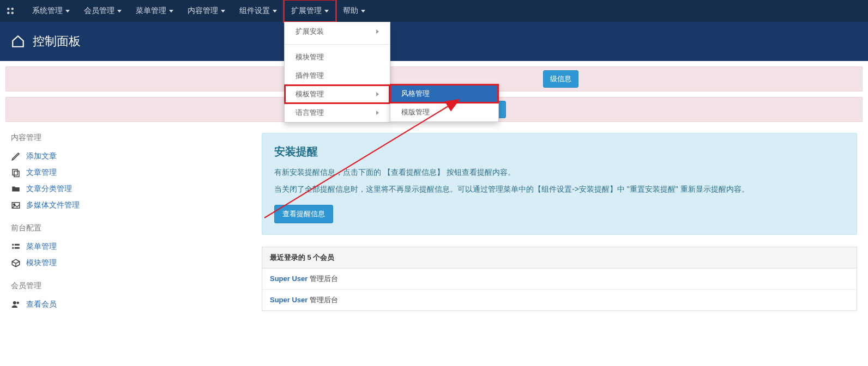 This screenshot has width=868, height=366. I want to click on sidebar-view-members: 查看会员, so click(123, 304).